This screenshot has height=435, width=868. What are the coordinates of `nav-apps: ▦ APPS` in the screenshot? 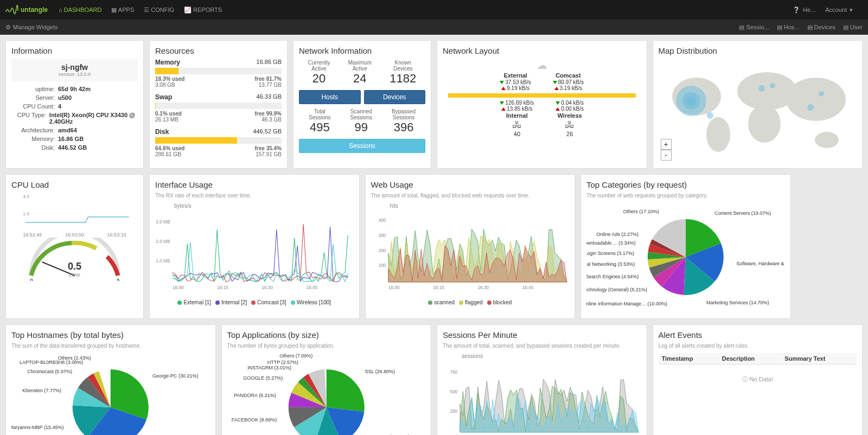 It's located at (123, 10).